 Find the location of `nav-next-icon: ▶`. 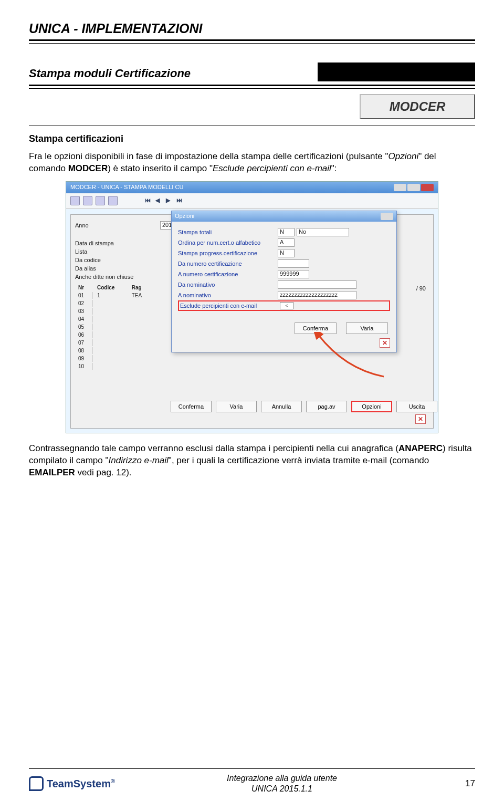

nav-next-icon: ▶ is located at coordinates (170, 201).